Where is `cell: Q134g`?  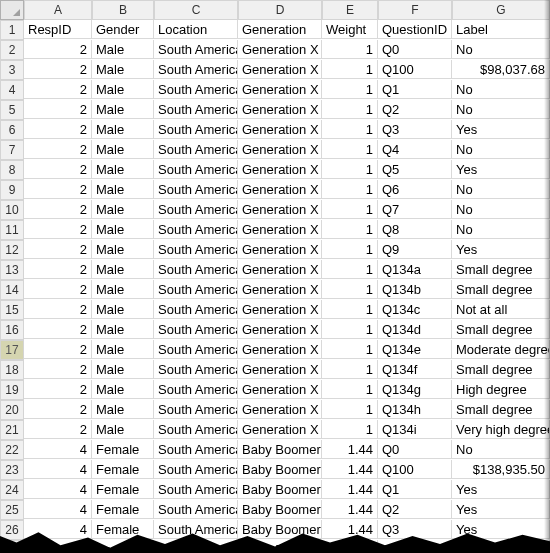
cell: Q134g is located at coordinates (415, 390).